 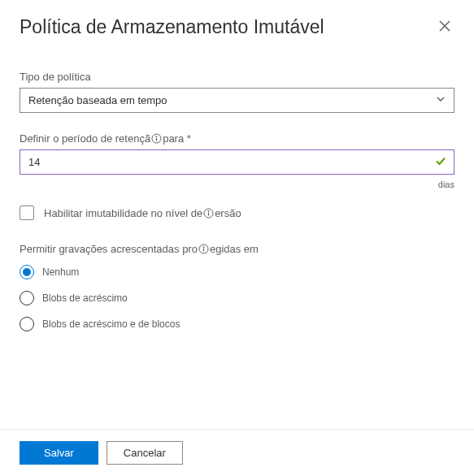 I want to click on panel-header: Política de Armazenamento Imutável, so click(x=237, y=28).